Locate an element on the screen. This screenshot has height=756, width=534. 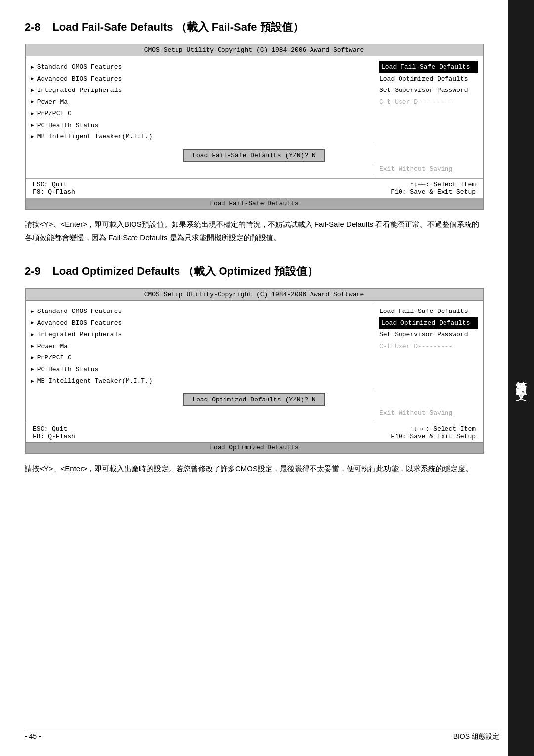
bios-dialog-1: Load Fail-Safe Defaults (Y/N)? N is located at coordinates (254, 155).